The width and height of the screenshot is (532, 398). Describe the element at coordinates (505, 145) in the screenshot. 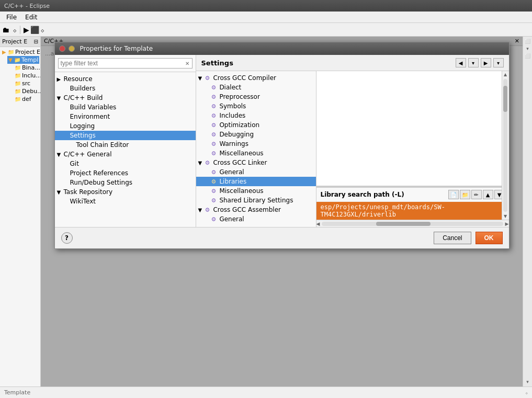

I see `v-scrollbar: ▲ ▼` at that location.